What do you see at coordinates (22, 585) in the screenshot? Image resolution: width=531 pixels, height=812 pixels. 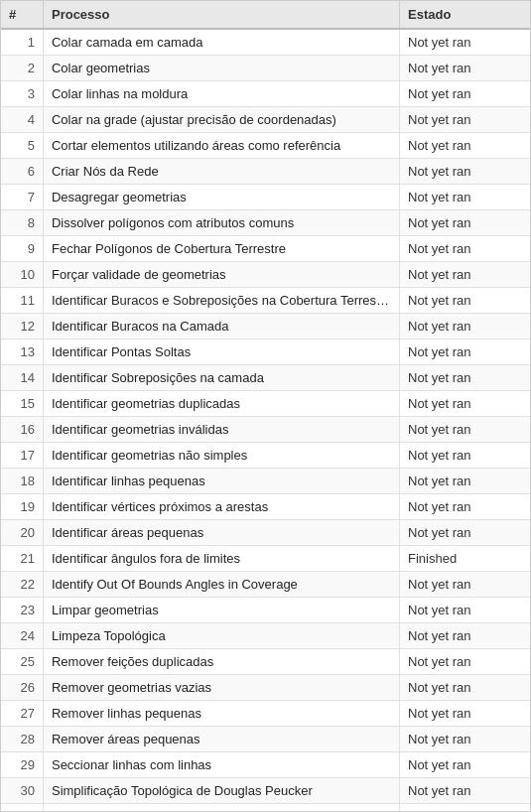 I see `cell-num: 22` at bounding box center [22, 585].